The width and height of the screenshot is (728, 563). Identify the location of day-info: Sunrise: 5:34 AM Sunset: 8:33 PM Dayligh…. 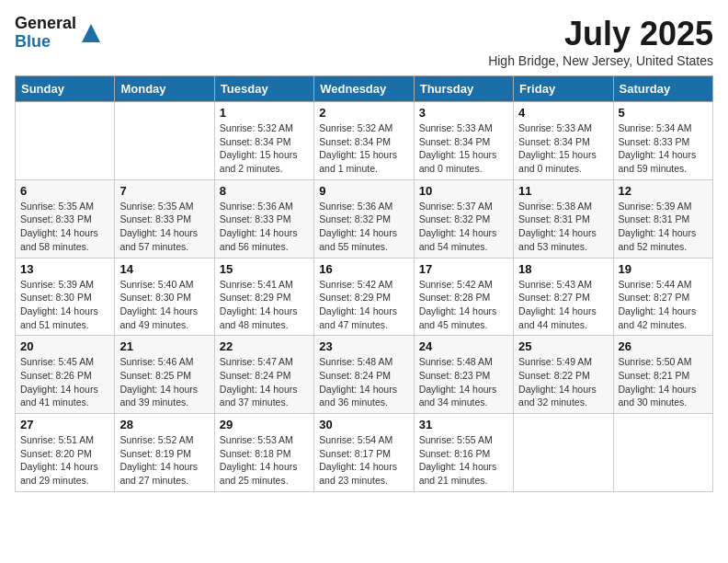
(664, 149).